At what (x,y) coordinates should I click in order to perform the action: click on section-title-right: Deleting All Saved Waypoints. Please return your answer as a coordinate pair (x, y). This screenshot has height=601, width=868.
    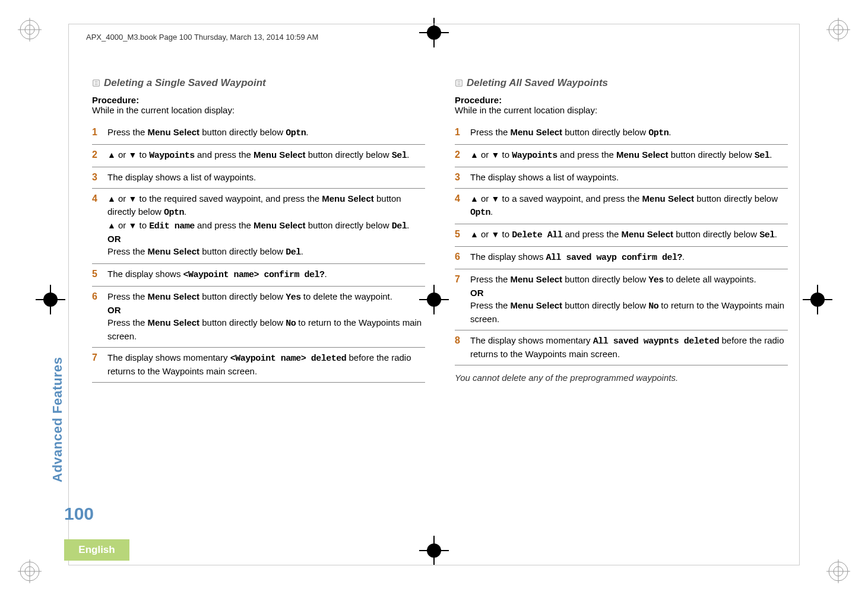
    Looking at the image, I should click on (621, 83).